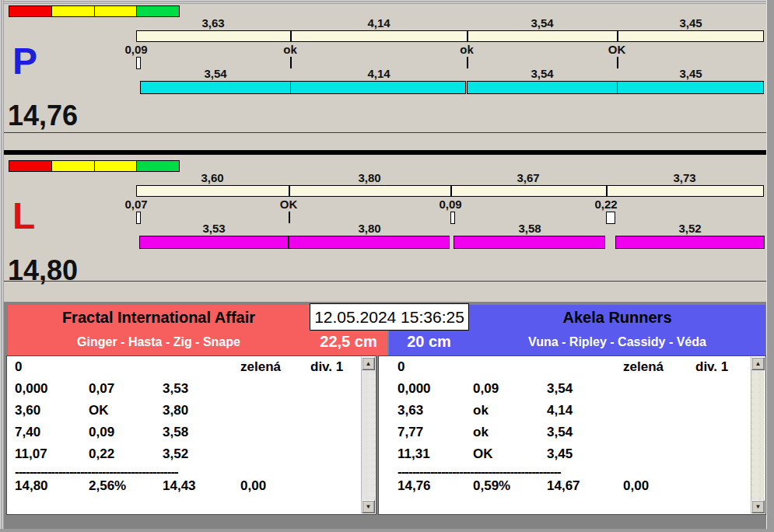  I want to click on split-time-label: 3,73, so click(685, 177).